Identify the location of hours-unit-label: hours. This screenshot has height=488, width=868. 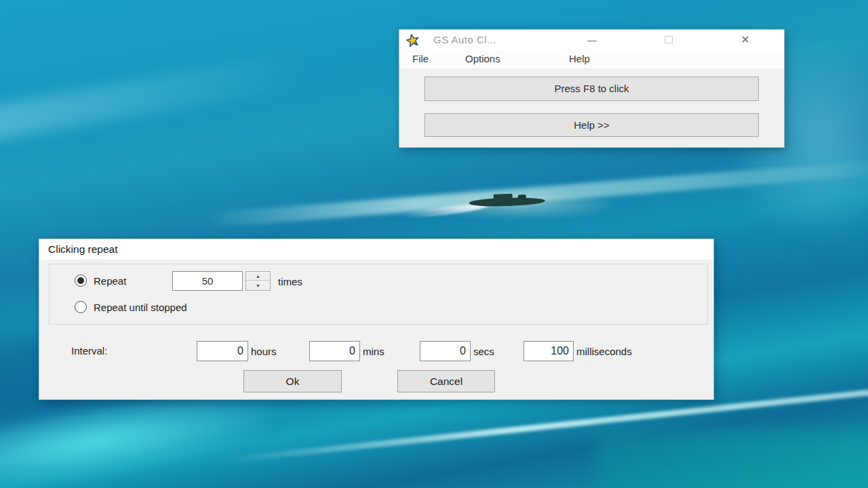
(264, 351).